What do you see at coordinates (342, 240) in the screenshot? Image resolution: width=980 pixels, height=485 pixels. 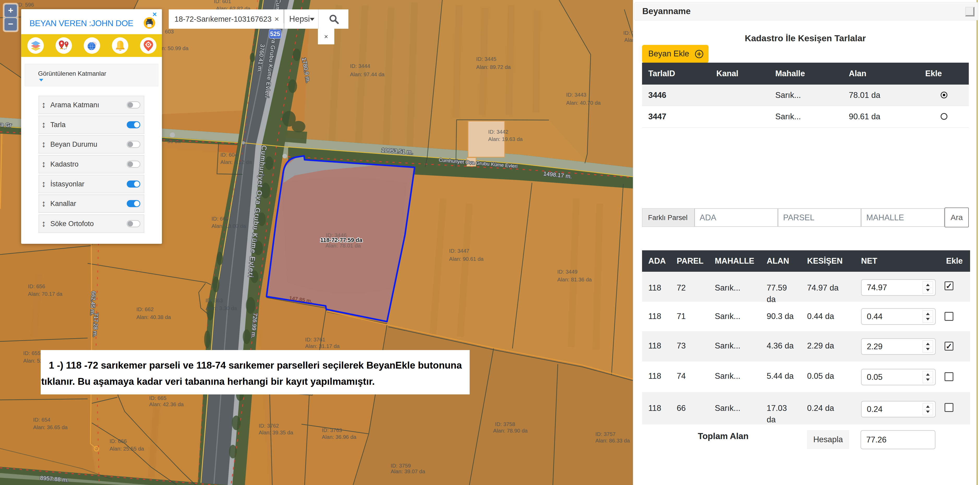 I see `svg-text: 118-72-77.59 da` at bounding box center [342, 240].